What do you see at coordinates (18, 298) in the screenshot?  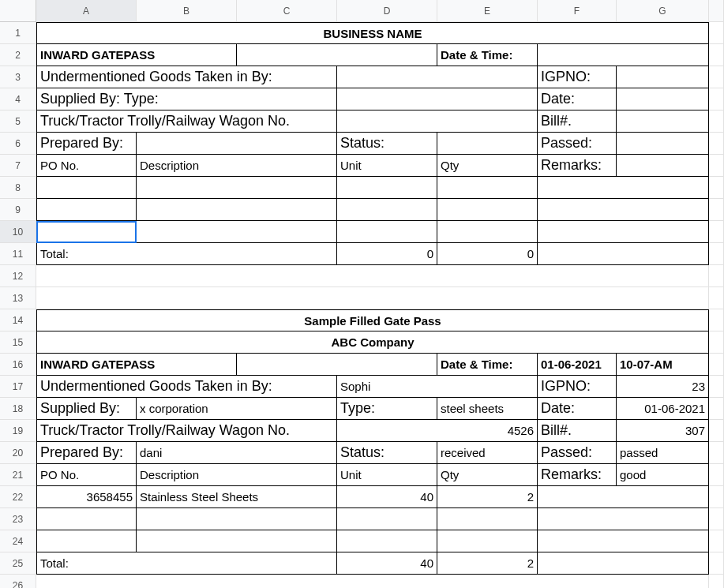 I see `row-header-13: 13` at bounding box center [18, 298].